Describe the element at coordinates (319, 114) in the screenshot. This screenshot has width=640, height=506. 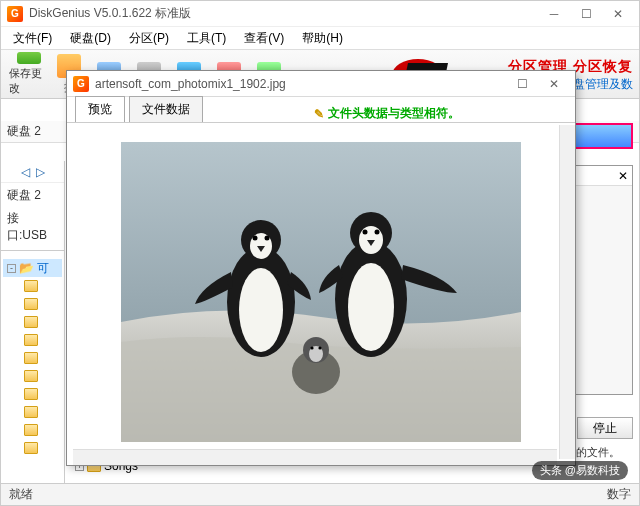
I see `pencil-icon: ✎` at that location.